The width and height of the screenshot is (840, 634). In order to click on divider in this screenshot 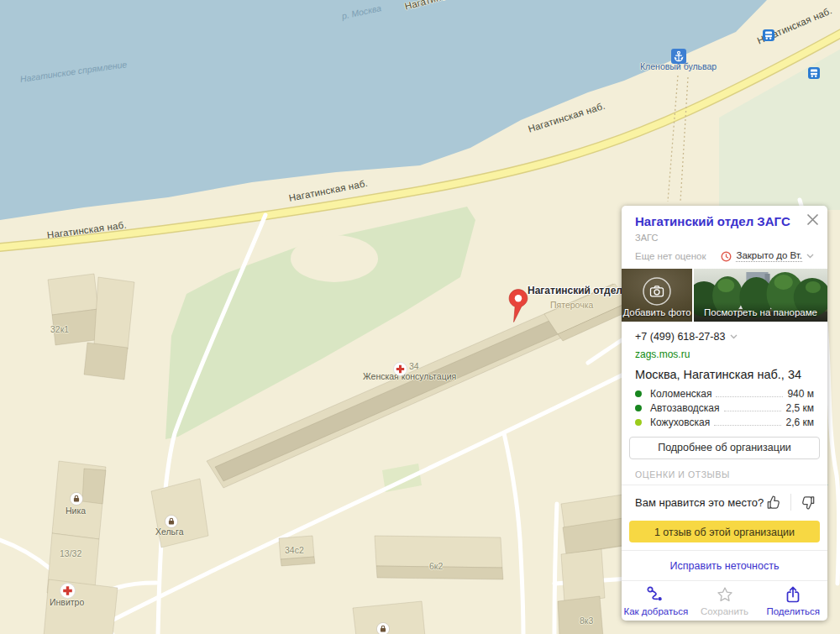, I will do `click(791, 502)`.